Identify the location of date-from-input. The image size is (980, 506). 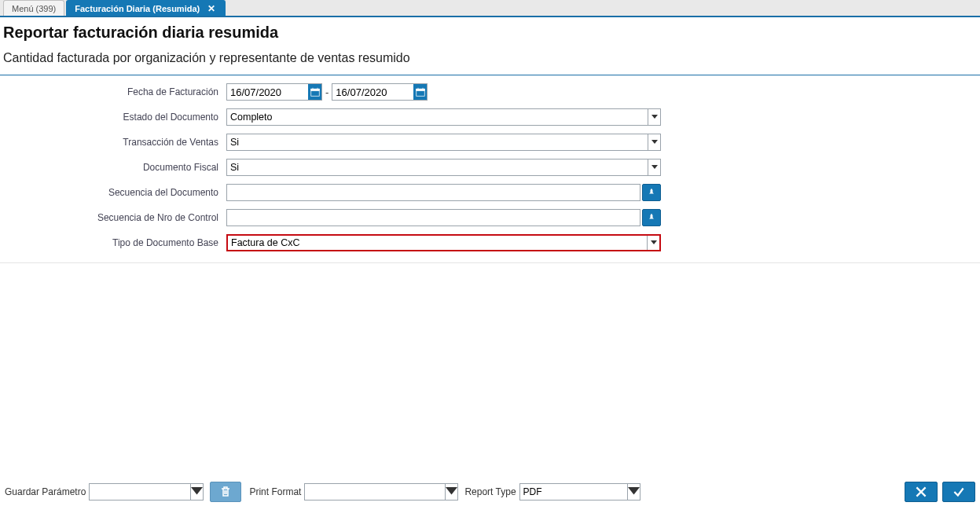
(267, 92).